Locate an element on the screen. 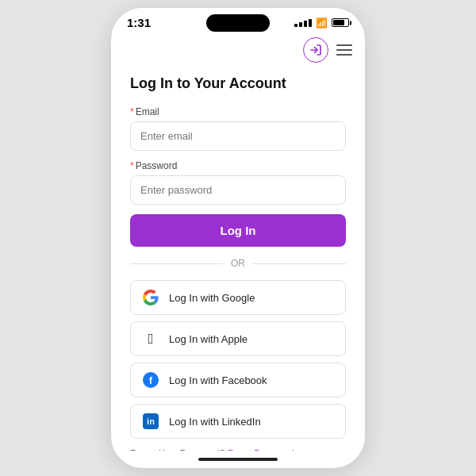 This screenshot has width=476, height=476. linkedin-login-label: Log In with LinkedIn is located at coordinates (215, 422).